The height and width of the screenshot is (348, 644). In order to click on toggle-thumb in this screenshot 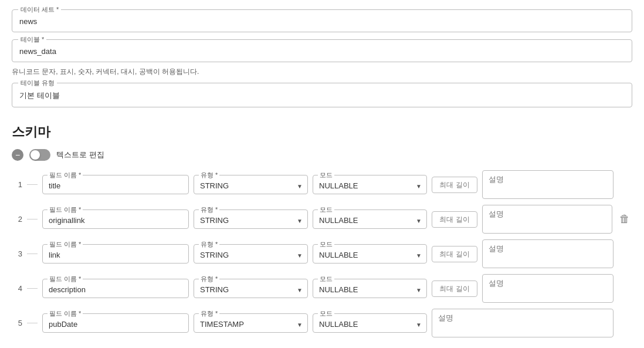, I will do `click(35, 155)`.